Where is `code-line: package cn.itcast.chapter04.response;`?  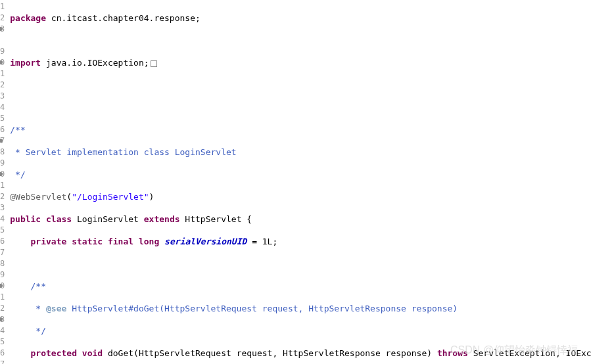
code-line: package cn.itcast.chapter04.response; is located at coordinates (300, 18).